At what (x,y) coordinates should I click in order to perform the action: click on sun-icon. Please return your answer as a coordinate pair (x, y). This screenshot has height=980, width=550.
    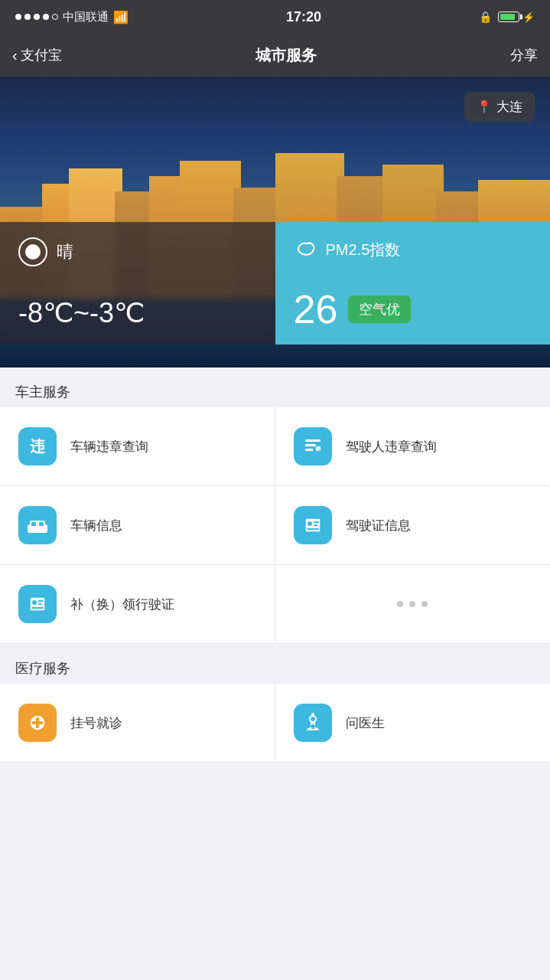
    Looking at the image, I should click on (33, 252).